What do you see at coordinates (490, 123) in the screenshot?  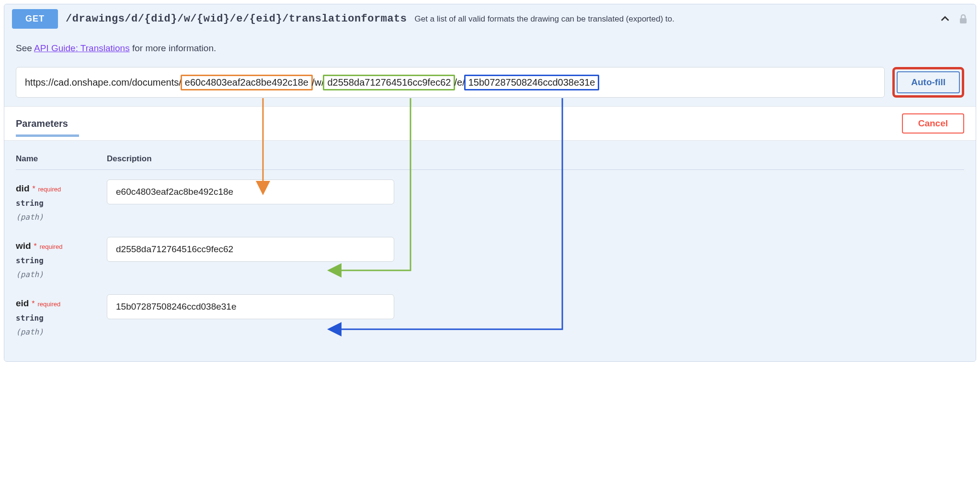 I see `parameters-header: Parameters Cancel` at bounding box center [490, 123].